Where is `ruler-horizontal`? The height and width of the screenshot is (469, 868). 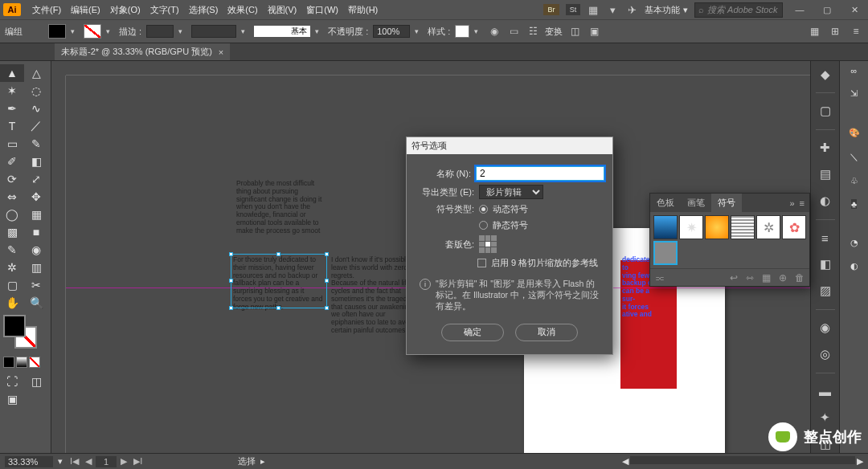
ruler-horizontal is located at coordinates (438, 68).